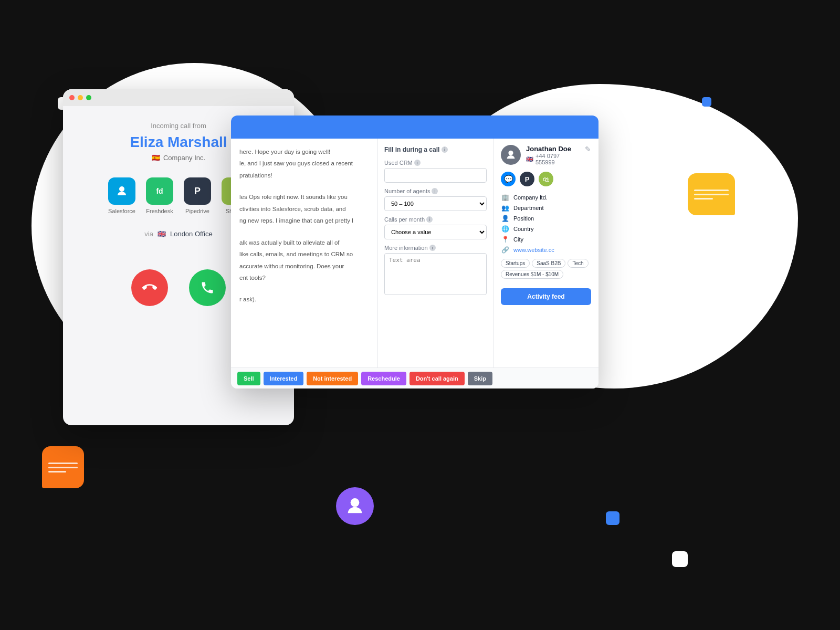 The height and width of the screenshot is (630, 840). What do you see at coordinates (546, 297) in the screenshot?
I see `activity-feed-button: Activity feed` at bounding box center [546, 297].